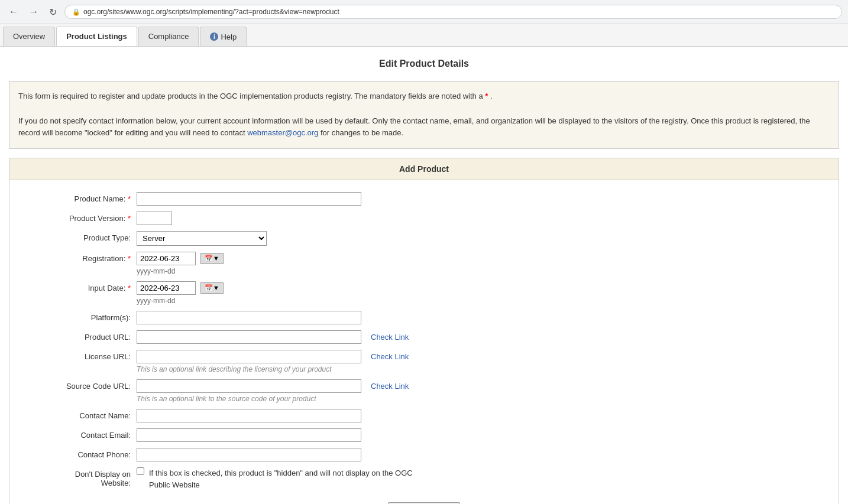 The height and width of the screenshot is (504, 848). Describe the element at coordinates (491, 96) in the screenshot. I see `info-text-2: .` at that location.